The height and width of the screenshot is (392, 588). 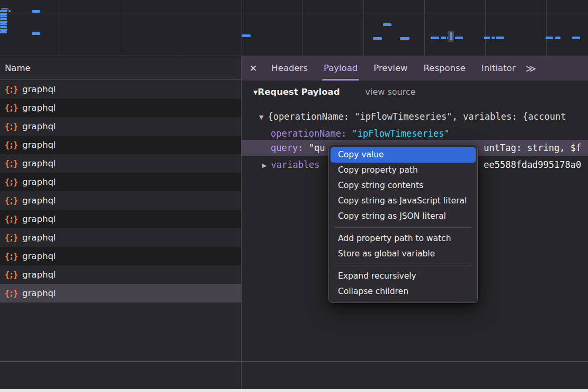 I want to click on tab-preview: Preview, so click(x=390, y=68).